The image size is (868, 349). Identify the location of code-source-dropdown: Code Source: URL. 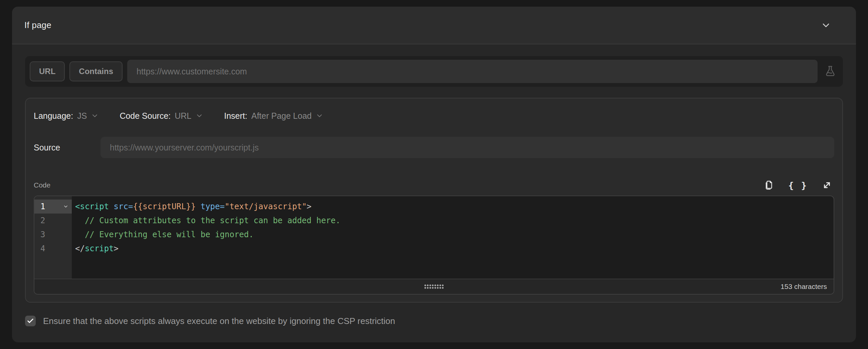
(161, 116).